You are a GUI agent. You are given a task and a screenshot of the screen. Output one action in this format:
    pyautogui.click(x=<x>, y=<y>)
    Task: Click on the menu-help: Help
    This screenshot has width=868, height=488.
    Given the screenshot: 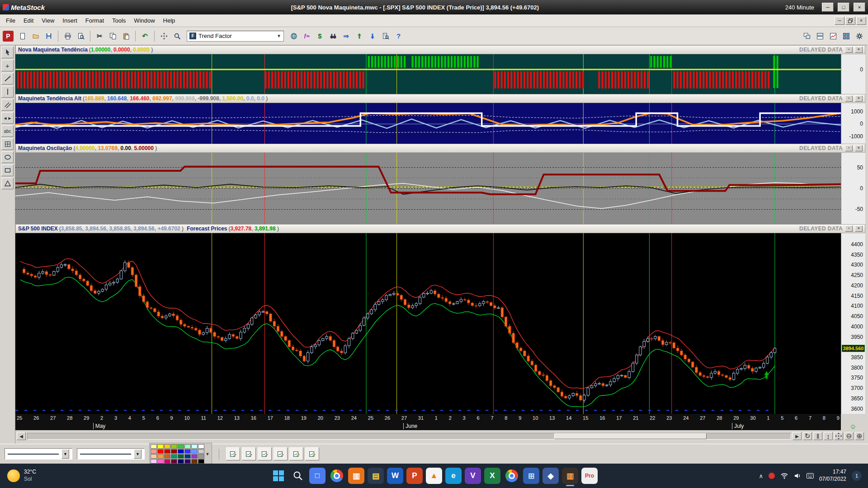 What is the action you would take?
    pyautogui.click(x=169, y=21)
    